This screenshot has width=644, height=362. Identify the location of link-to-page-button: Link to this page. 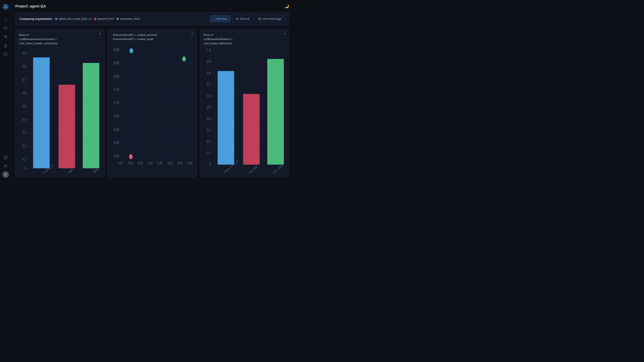
(270, 19).